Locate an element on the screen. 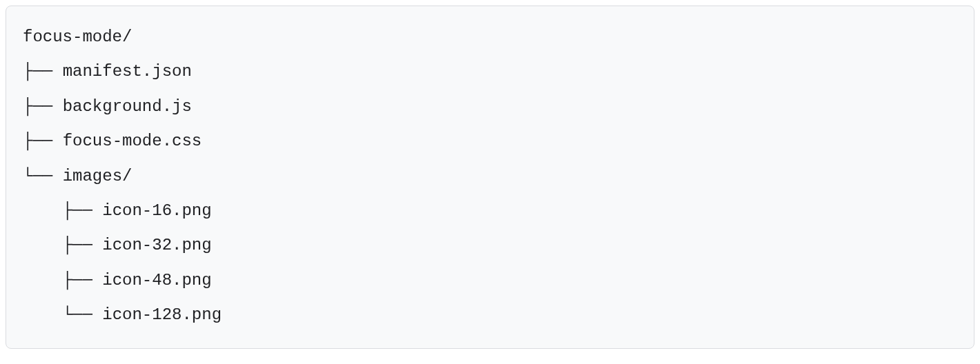  tree-file: icon-16.png is located at coordinates (157, 211).